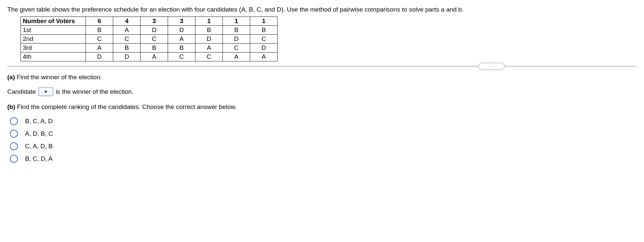 This screenshot has width=644, height=242. I want to click on problem-intro: The given table shows the preference sch…, so click(322, 10).